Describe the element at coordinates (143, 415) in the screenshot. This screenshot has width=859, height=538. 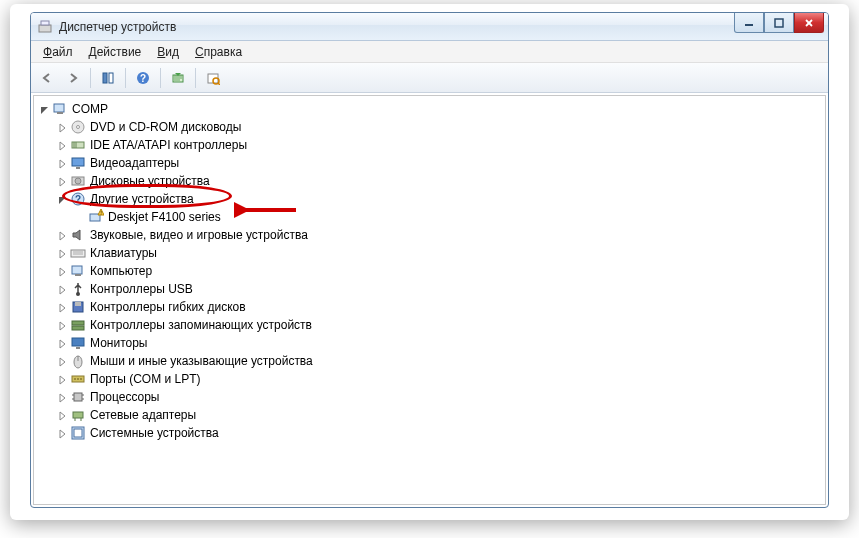
I see `tree-node-label: Сетевые адаптеры` at that location.